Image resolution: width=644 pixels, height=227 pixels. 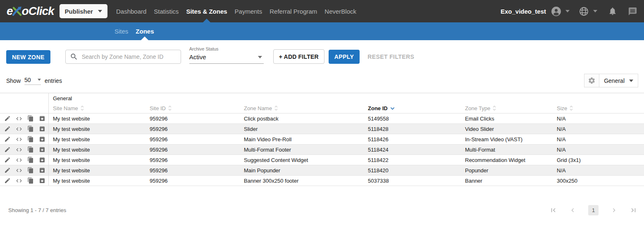 I want to click on section-tabs-bar: Sites Zones, so click(x=322, y=31).